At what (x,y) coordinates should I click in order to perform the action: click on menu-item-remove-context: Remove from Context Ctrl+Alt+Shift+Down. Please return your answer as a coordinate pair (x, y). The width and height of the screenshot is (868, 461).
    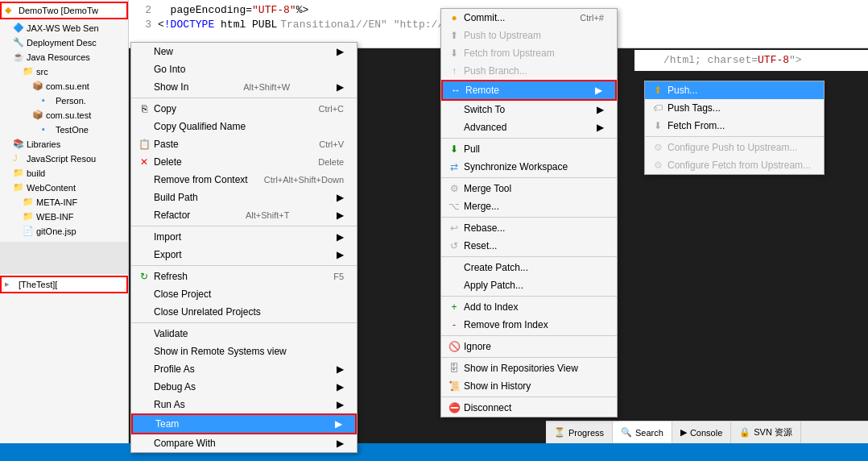
    Looking at the image, I should click on (244, 180).